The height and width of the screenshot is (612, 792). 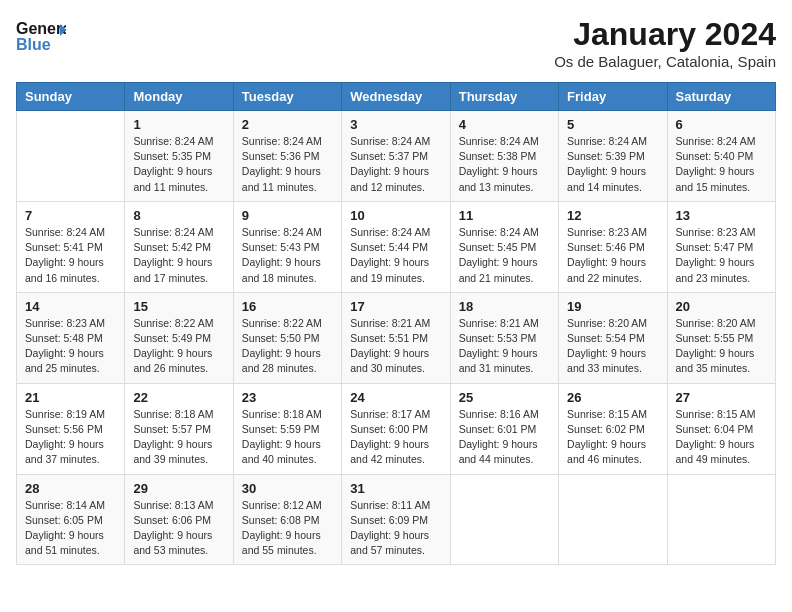 What do you see at coordinates (178, 164) in the screenshot?
I see `cell-info: Sunrise: 8:24 AM Sunset: 5:35 PM Dayligh…` at bounding box center [178, 164].